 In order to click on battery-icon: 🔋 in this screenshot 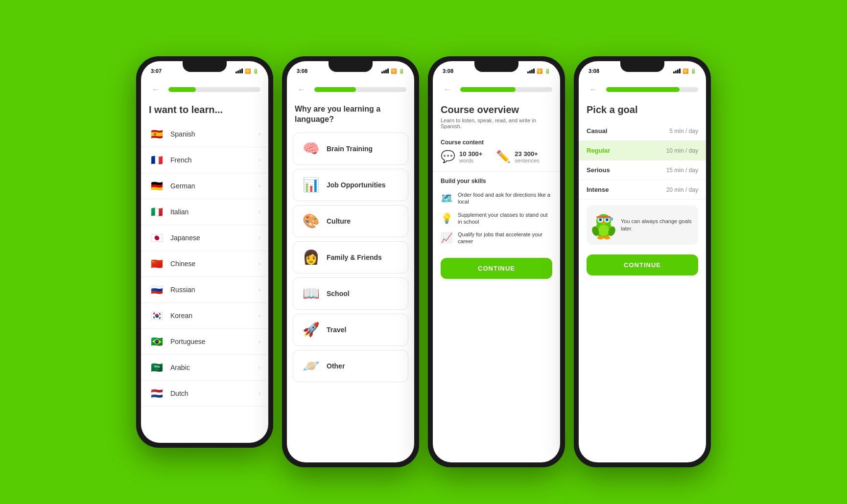, I will do `click(401, 71)`.